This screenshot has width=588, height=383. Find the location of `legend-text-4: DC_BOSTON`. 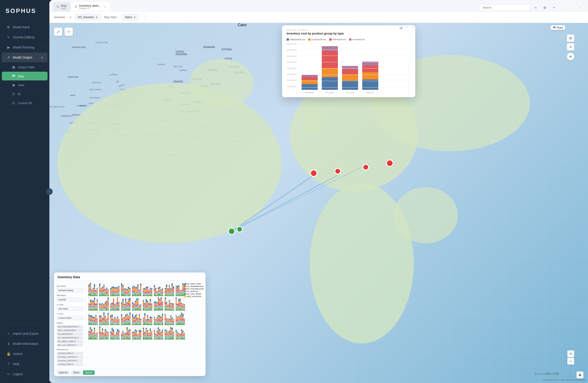

legend-text-4: DC_BOSTON is located at coordinates (193, 292).